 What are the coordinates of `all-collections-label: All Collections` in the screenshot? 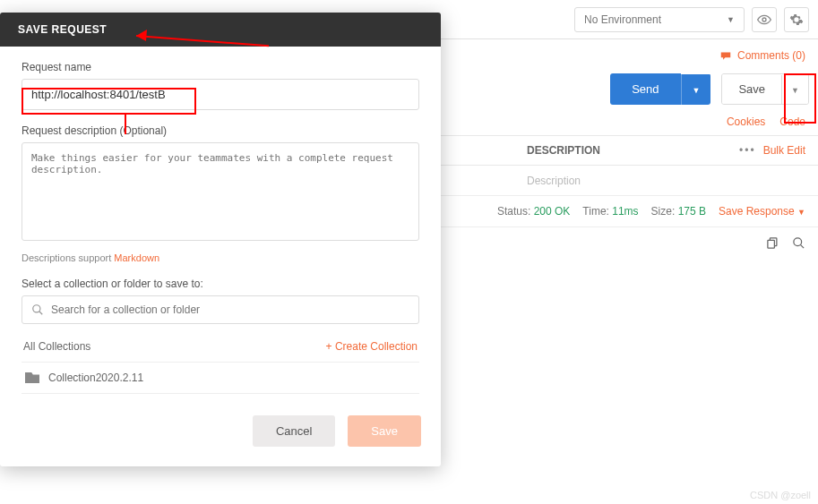 It's located at (57, 346).